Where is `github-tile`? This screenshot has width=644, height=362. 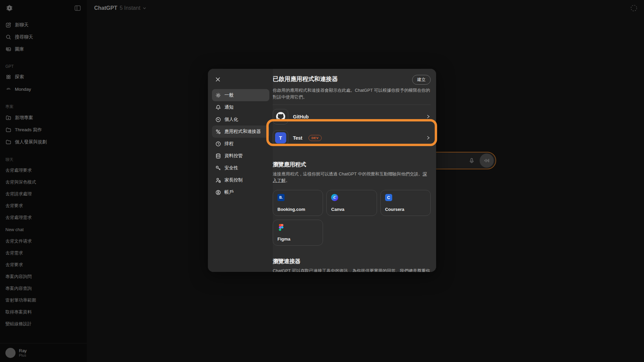 github-tile is located at coordinates (280, 117).